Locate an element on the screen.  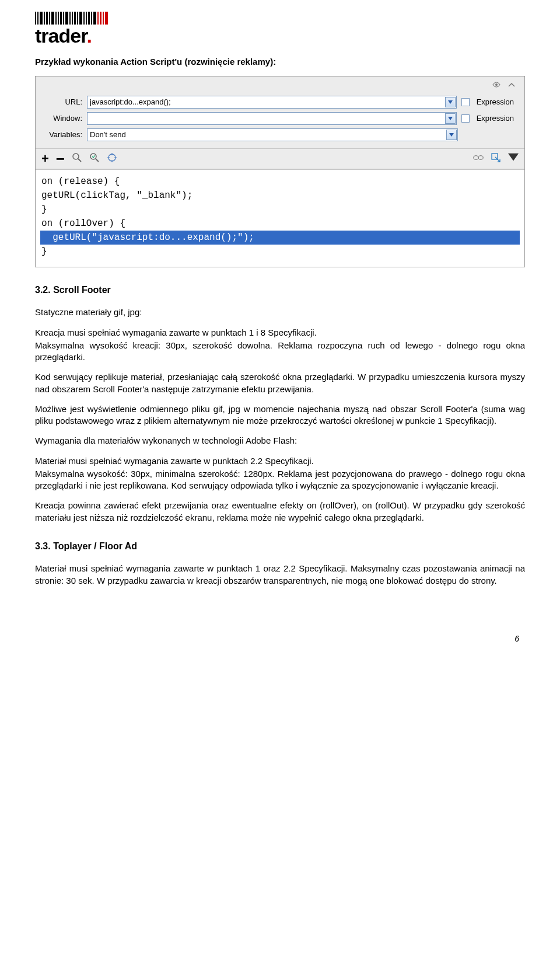
url-input is located at coordinates (272, 102).